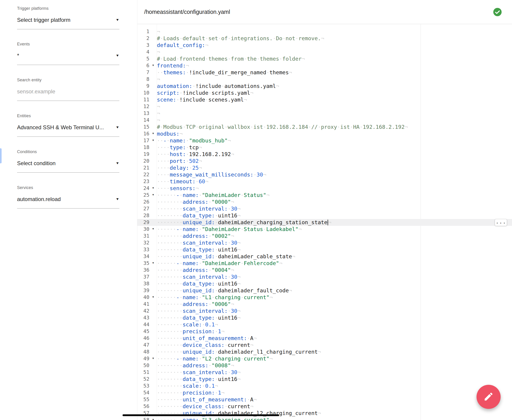 The width and height of the screenshot is (512, 420). Describe the element at coordinates (325, 168) in the screenshot. I see `code-line: 21····delay:·25¬` at that location.